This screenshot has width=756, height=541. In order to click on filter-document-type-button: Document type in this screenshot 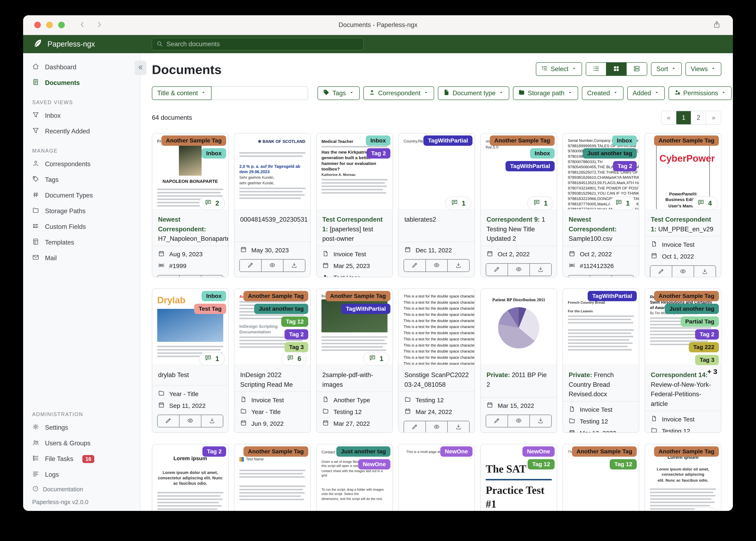, I will do `click(474, 93)`.